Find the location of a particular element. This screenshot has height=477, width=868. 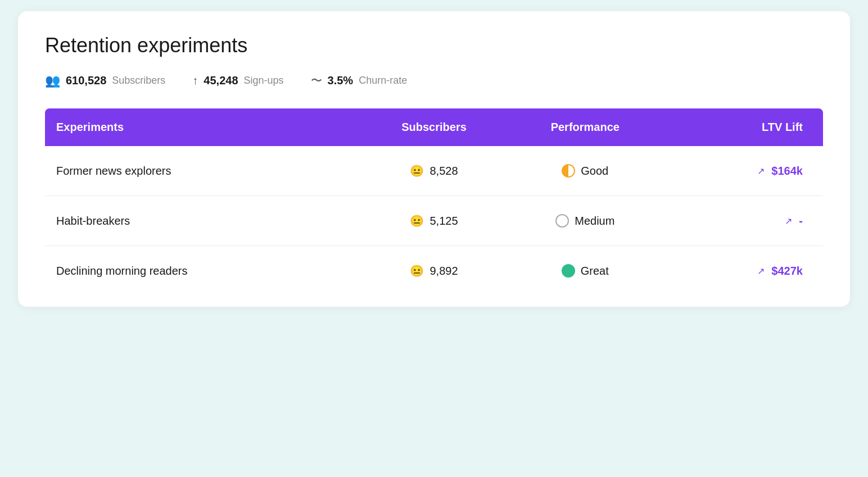

col-header-subscribers: Subscribers is located at coordinates (434, 127).